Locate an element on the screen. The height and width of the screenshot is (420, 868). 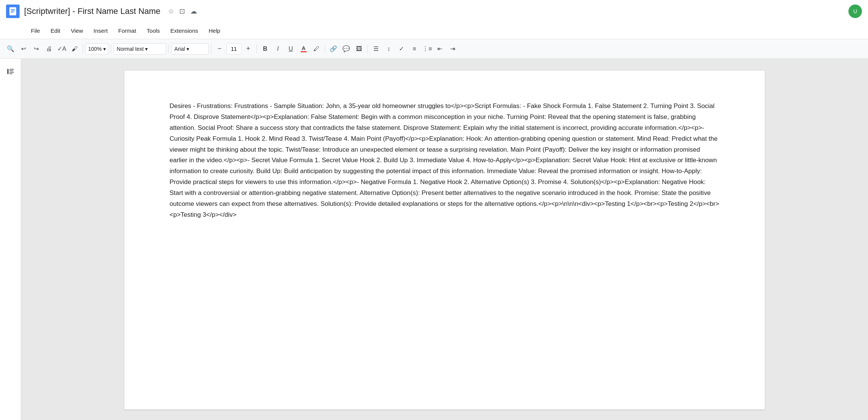
insert-comment-button: 💬 is located at coordinates (346, 49).